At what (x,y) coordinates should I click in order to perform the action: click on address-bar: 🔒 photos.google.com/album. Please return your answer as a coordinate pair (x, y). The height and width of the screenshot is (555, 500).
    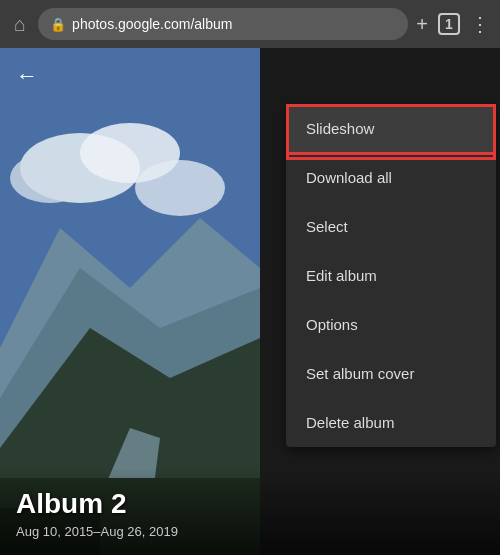
    Looking at the image, I should click on (223, 24).